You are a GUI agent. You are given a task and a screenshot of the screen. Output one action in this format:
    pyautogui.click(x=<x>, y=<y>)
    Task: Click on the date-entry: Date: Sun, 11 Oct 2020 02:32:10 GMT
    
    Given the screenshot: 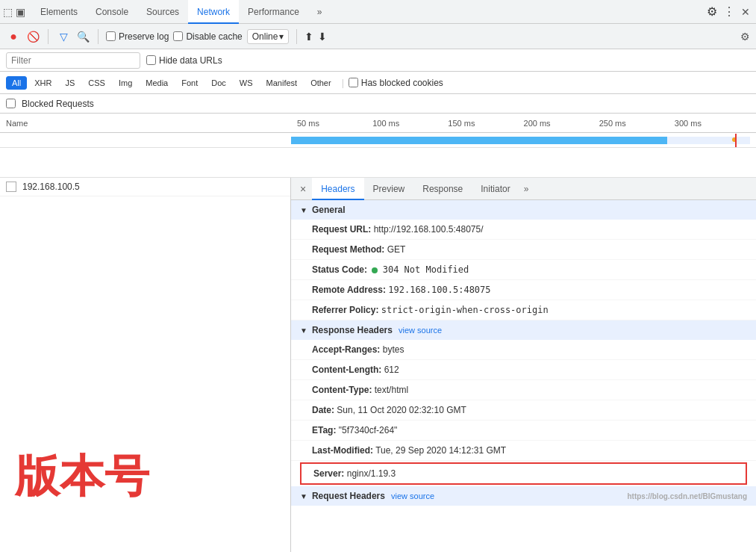 What is the action you would take?
    pyautogui.click(x=524, y=411)
    